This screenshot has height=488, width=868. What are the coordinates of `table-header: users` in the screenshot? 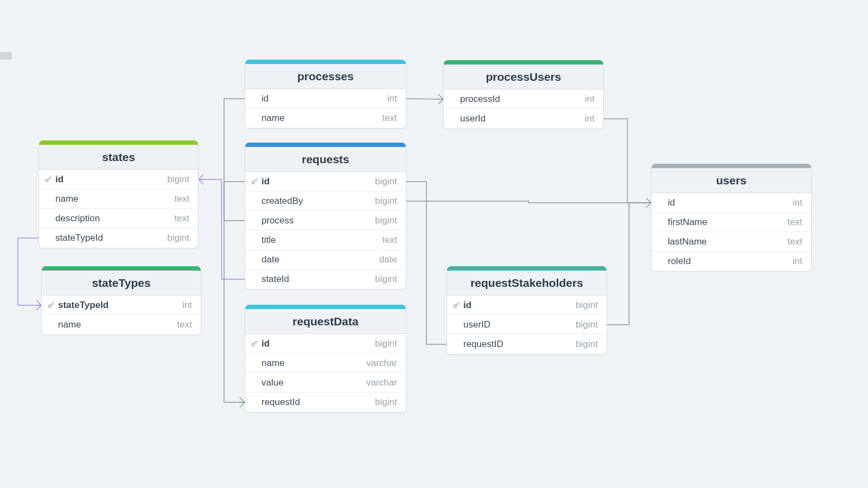 It's located at (731, 178).